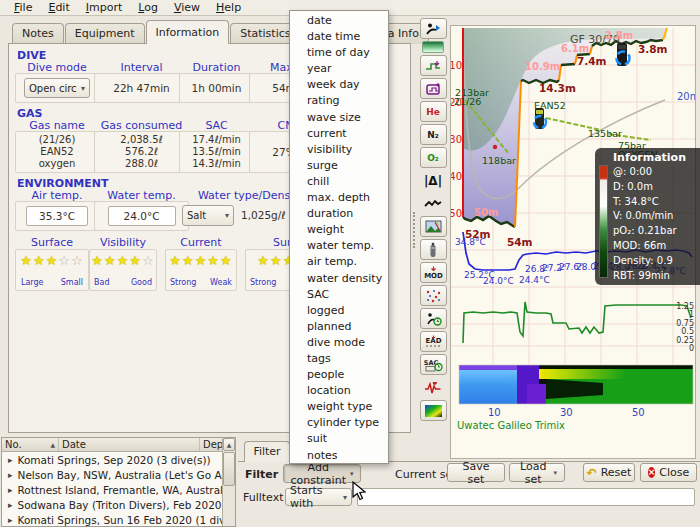  I want to click on tab-information: Information, so click(188, 32).